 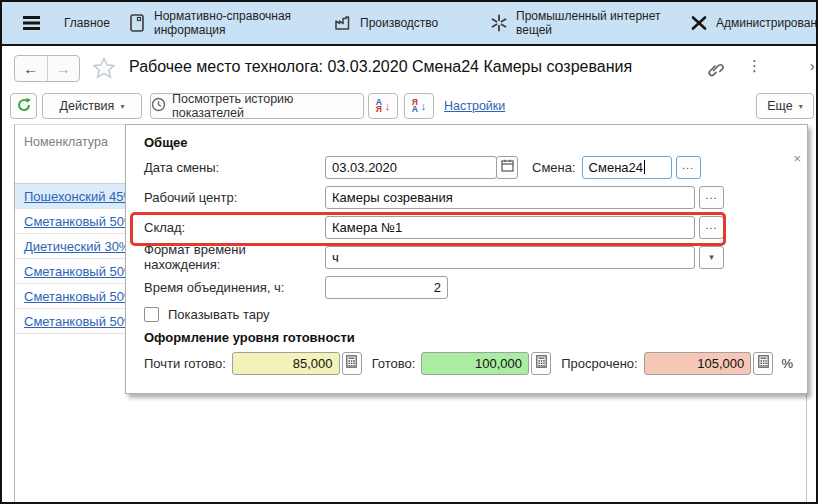 I want to click on almost-ready-calc-button, so click(x=352, y=364).